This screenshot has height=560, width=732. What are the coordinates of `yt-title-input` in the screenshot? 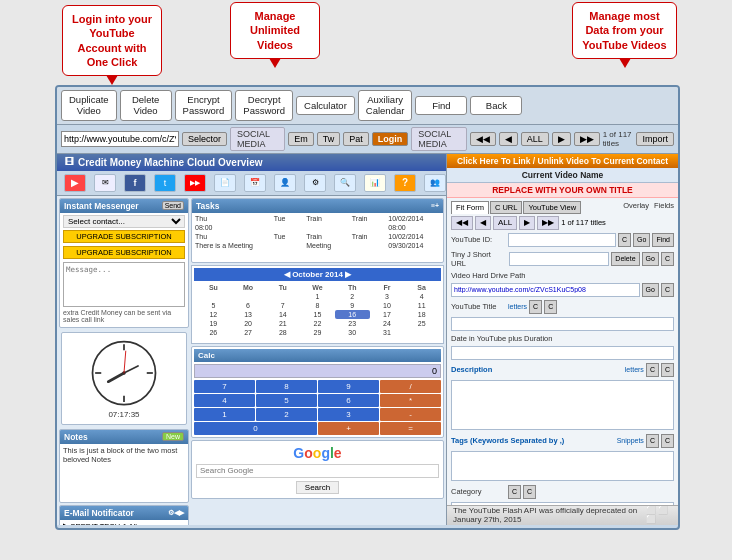 It's located at (562, 324).